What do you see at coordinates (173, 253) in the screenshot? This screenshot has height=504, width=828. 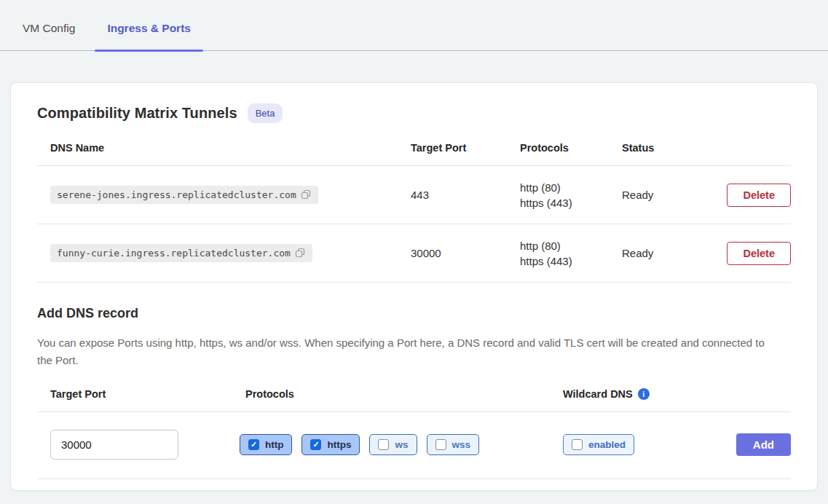 I see `dns-name-value: funny-curie.ingress.replicatedcluster.co…` at bounding box center [173, 253].